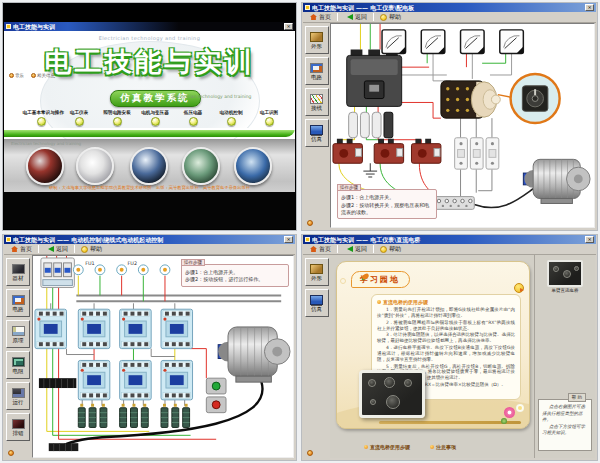 The image size is (600, 463). What do you see at coordinates (8, 240) in the screenshot?
I see `app-icon` at bounding box center [8, 240].